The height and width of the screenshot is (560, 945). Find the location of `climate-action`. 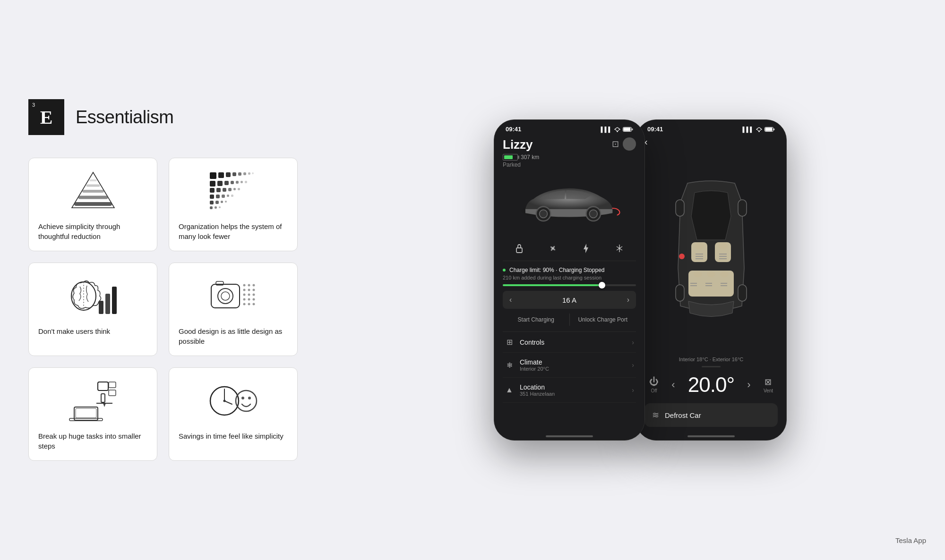

climate-action is located at coordinates (619, 248).